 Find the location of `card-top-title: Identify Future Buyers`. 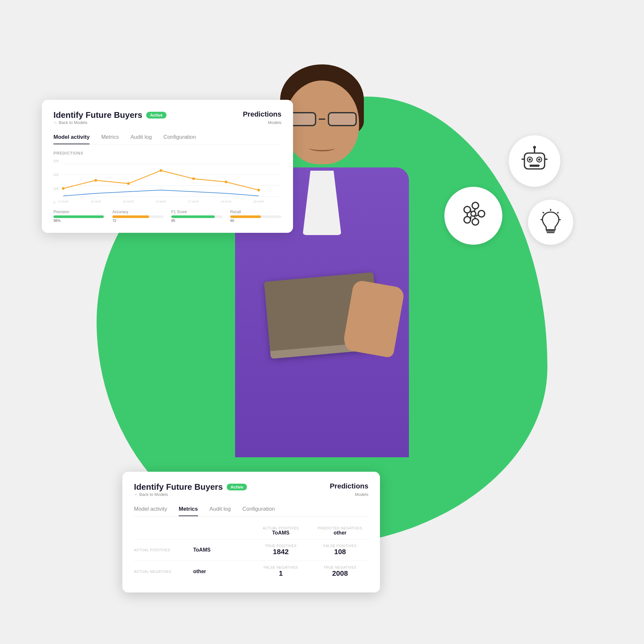

card-top-title: Identify Future Buyers is located at coordinates (98, 115).